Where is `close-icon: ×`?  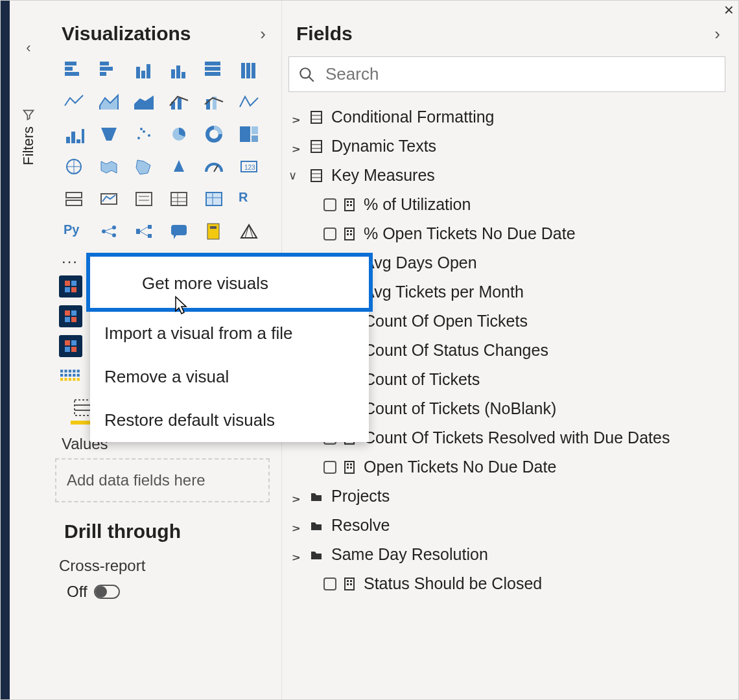 close-icon: × is located at coordinates (729, 10).